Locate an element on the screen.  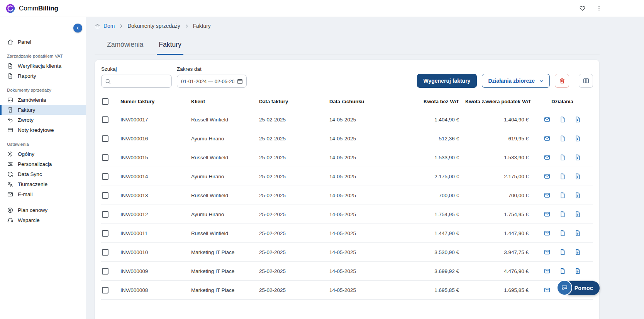
invoice-number-cell: INV/000009 is located at coordinates (153, 271).